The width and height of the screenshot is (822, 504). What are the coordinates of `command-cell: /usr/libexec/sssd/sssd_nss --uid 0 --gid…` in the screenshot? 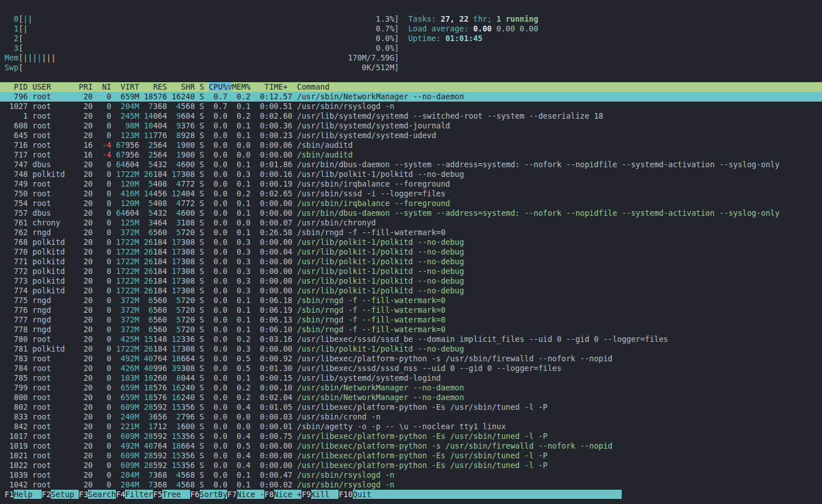 It's located at (429, 368).